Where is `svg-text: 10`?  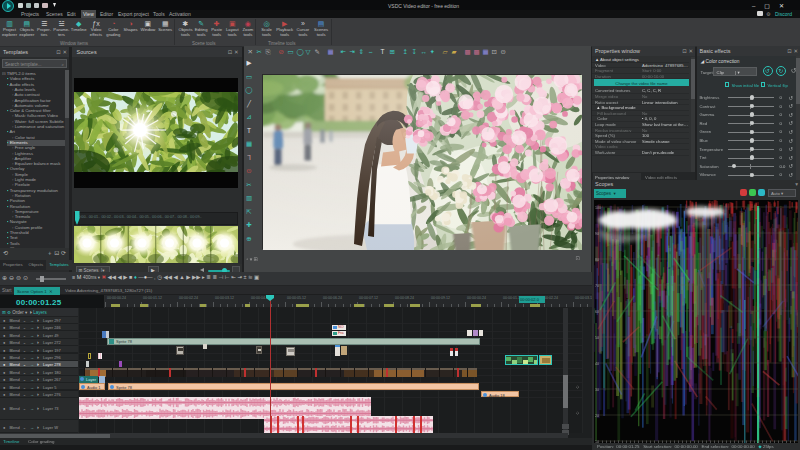 svg-text: 10 is located at coordinates (597, 442).